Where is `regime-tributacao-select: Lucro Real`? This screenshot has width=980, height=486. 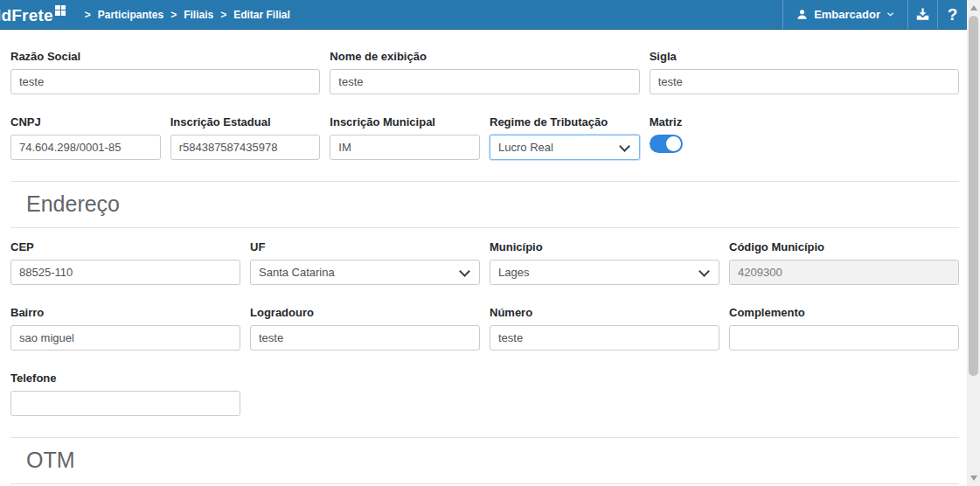 regime-tributacao-select: Lucro Real is located at coordinates (565, 147).